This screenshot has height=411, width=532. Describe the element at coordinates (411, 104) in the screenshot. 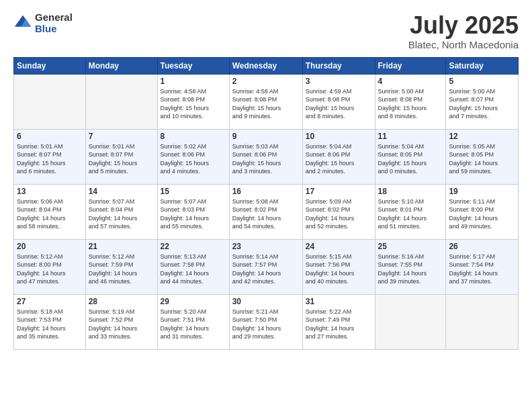

I see `day-info: Sunrise: 5:00 AMSunset: 8:08 PMDaylight:…` at that location.